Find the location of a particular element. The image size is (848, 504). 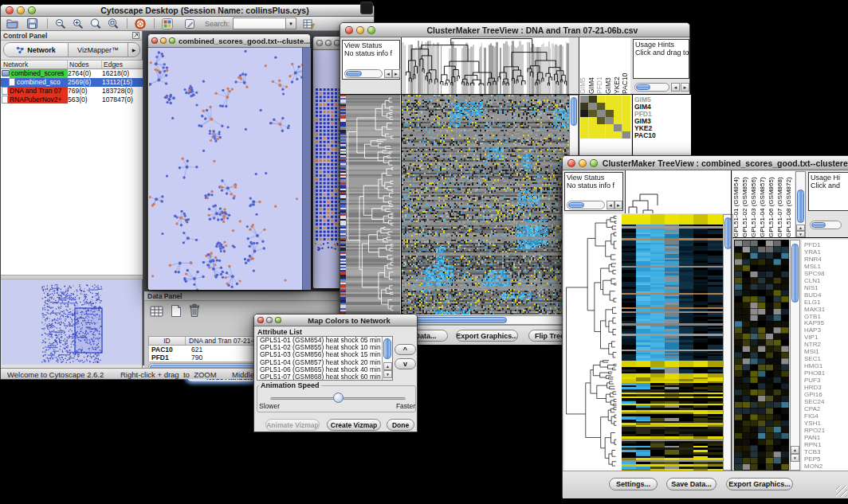

network-view-titlebar: combined_scores_good.txt--cluste... is located at coordinates (230, 41).